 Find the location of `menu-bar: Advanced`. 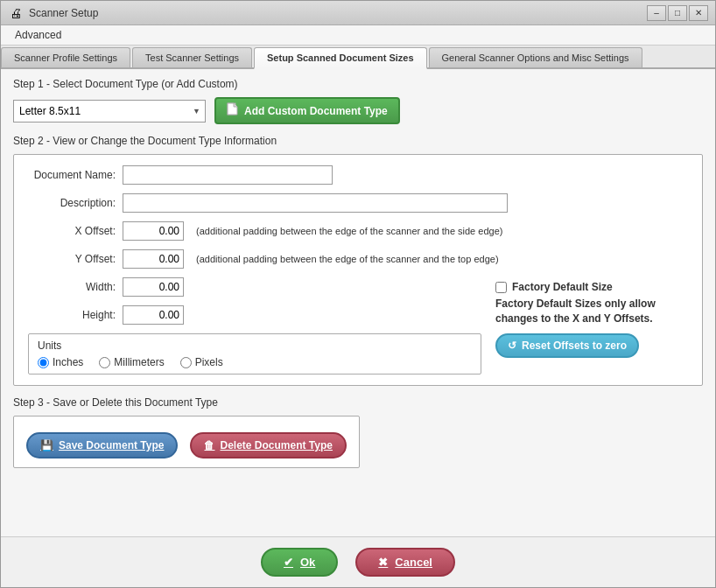

menu-bar: Advanced is located at coordinates (358, 35).